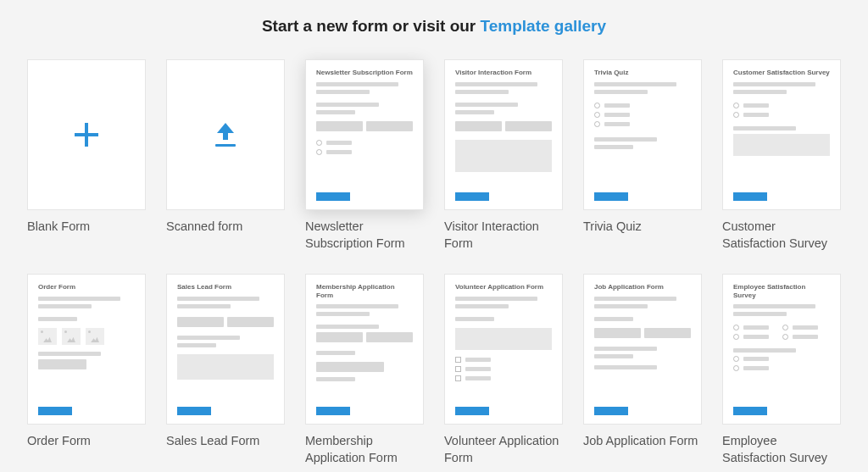 This screenshot has height=472, width=868. What do you see at coordinates (364, 135) in the screenshot?
I see `template-card: Newsletter Subscription Form` at bounding box center [364, 135].